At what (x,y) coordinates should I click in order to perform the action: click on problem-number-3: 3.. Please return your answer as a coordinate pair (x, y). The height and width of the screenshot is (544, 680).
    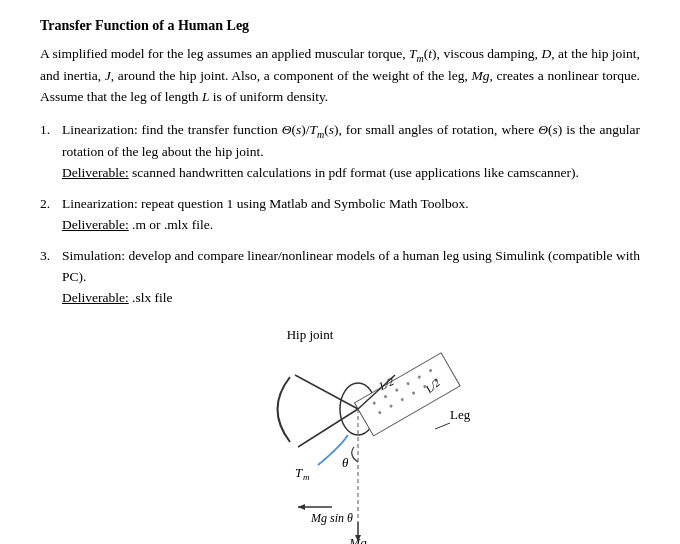
    Looking at the image, I should click on (51, 256).